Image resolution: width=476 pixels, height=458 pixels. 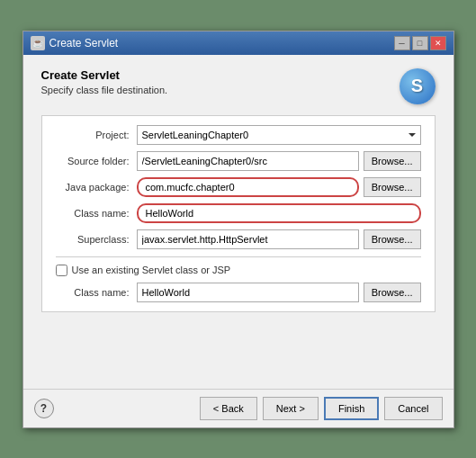 I want to click on source-folder-row: Source folder: Browse..., so click(x=238, y=161).